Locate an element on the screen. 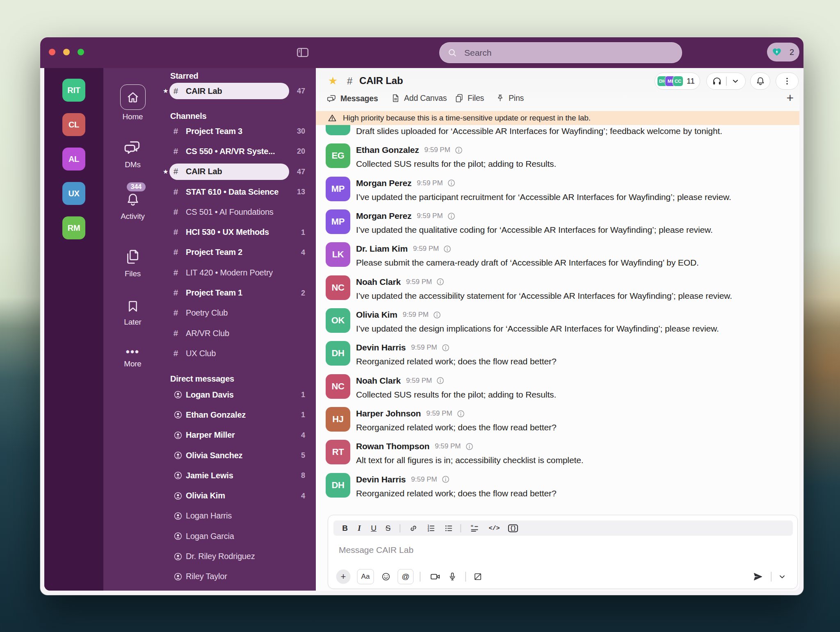 This screenshot has width=840, height=632. emoji-icon is located at coordinates (386, 577).